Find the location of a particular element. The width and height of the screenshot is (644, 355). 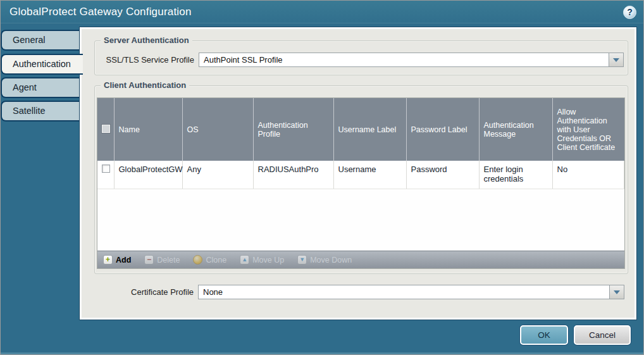

clone-button: Clone is located at coordinates (210, 259).